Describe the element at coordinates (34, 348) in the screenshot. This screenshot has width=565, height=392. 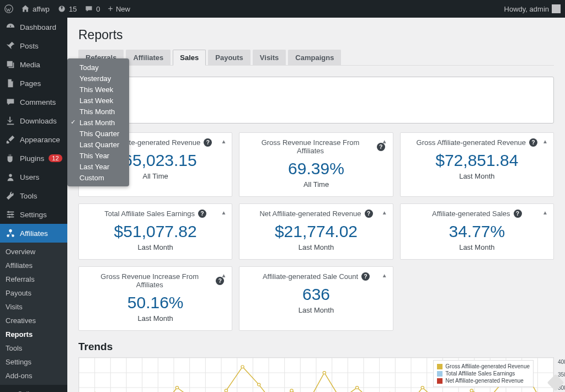
I see `submenu-tools: Tools` at that location.